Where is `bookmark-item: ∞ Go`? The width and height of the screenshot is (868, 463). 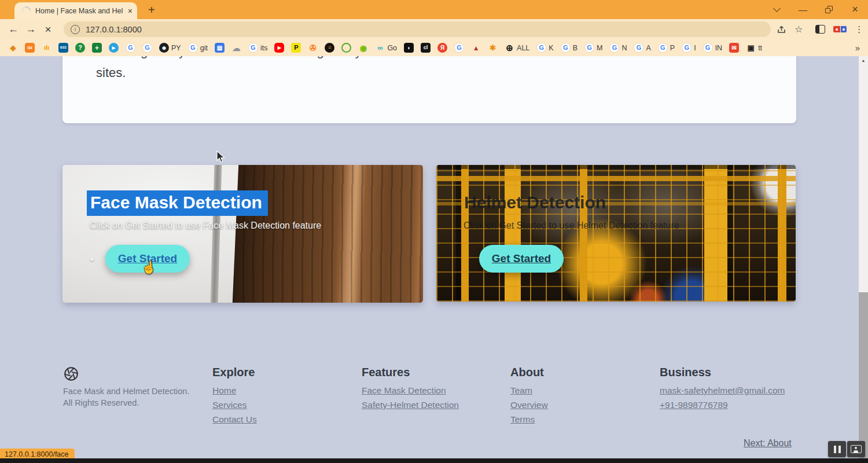 bookmark-item: ∞ Go is located at coordinates (386, 47).